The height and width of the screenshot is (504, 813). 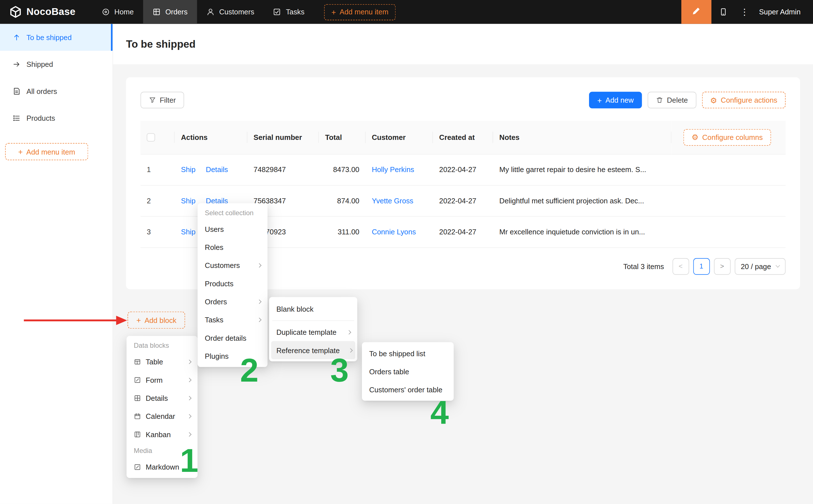 What do you see at coordinates (732, 137) in the screenshot?
I see `configure-columns-label: Configure columns` at bounding box center [732, 137].